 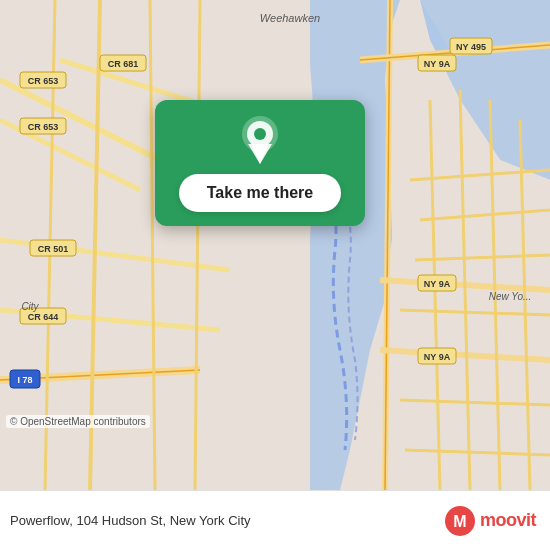 I want to click on svg-text: CR 644, so click(x=44, y=317).